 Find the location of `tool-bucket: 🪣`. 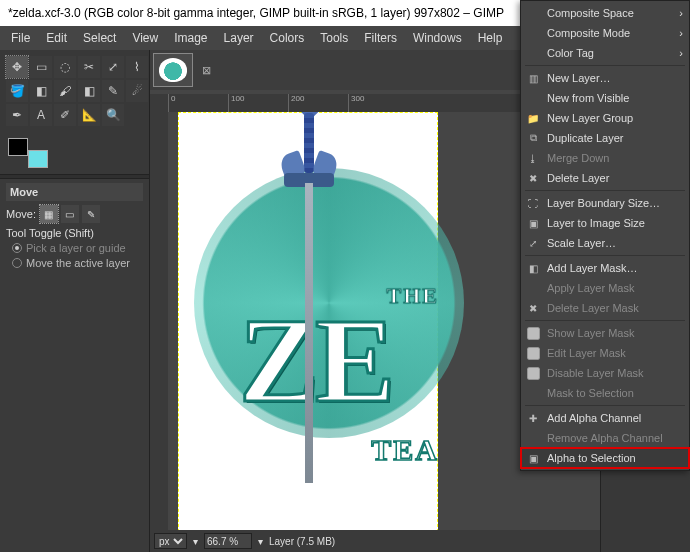

tool-bucket: 🪣 is located at coordinates (17, 91).